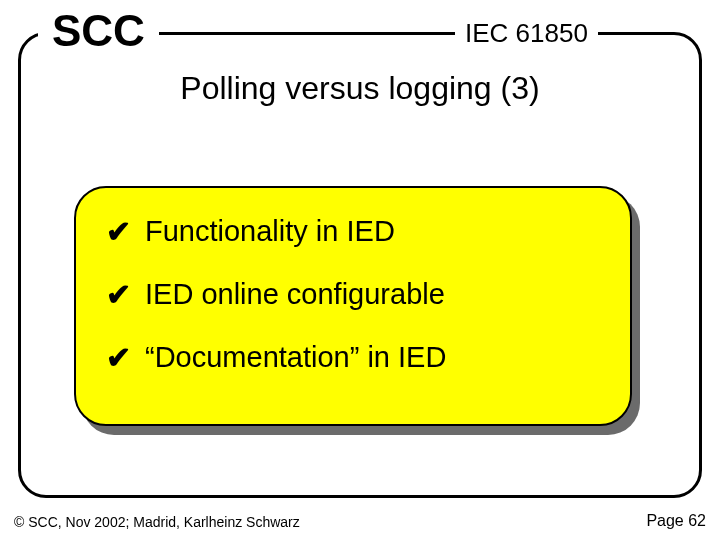  Describe the element at coordinates (98, 31) in the screenshot. I see `logo-text: SCC` at that location.